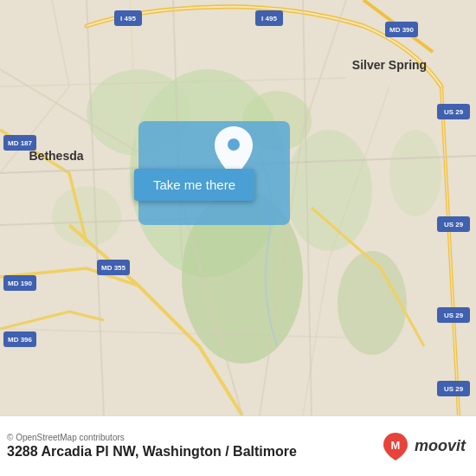 The image size is (476, 476). Describe the element at coordinates (21, 284) in the screenshot. I see `svg-text: MD 190` at that location.